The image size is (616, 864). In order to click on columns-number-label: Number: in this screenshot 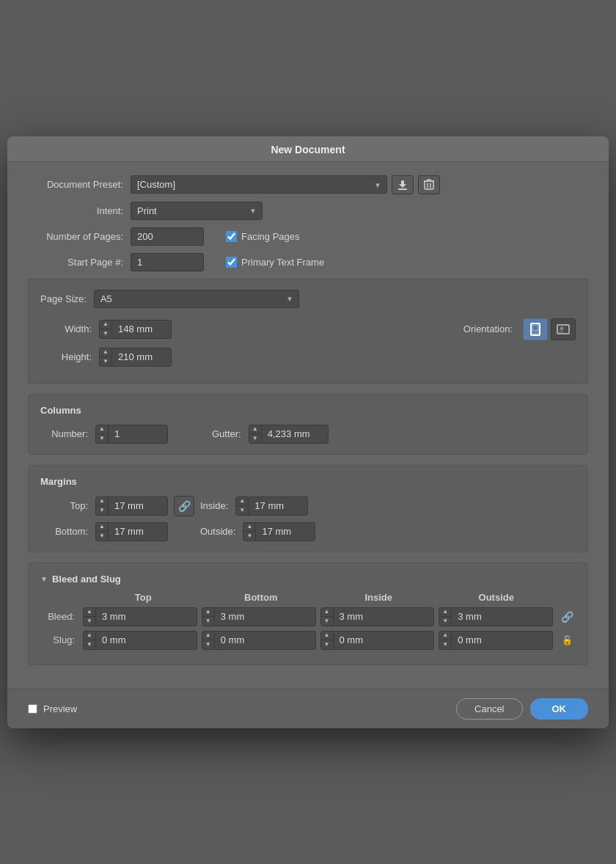, I will do `click(67, 434)`.